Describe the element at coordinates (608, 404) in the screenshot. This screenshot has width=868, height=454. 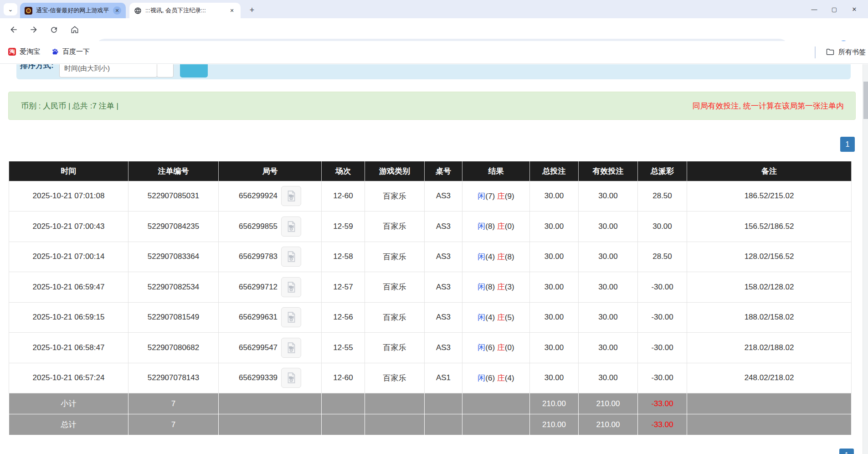
I see `footer-valid-bet: 210.00` at that location.